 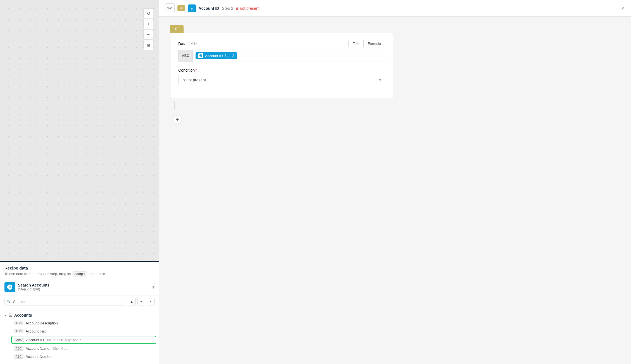 What do you see at coordinates (194, 80) in the screenshot?
I see `condition-value: is not present` at bounding box center [194, 80].